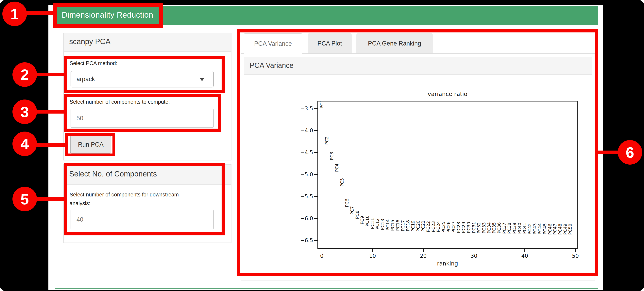 The image size is (644, 291). What do you see at coordinates (25, 75) in the screenshot?
I see `annotation-circle-2: 2` at bounding box center [25, 75].